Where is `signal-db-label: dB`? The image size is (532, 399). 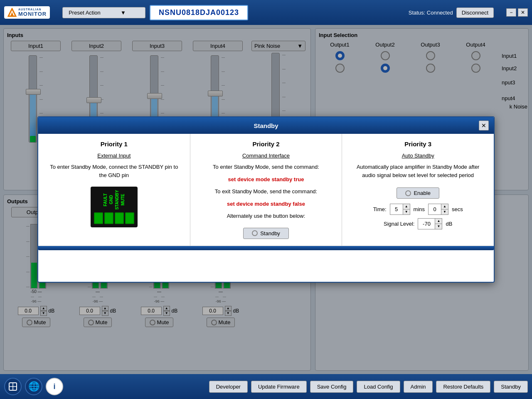
signal-db-label: dB is located at coordinates (449, 224).